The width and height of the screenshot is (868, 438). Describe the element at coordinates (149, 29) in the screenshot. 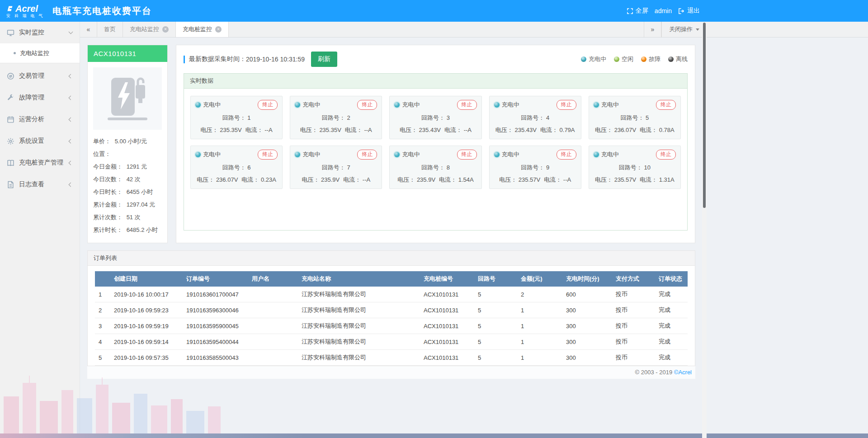

I see `tab-station-monitor: 充电站监控 ×` at that location.